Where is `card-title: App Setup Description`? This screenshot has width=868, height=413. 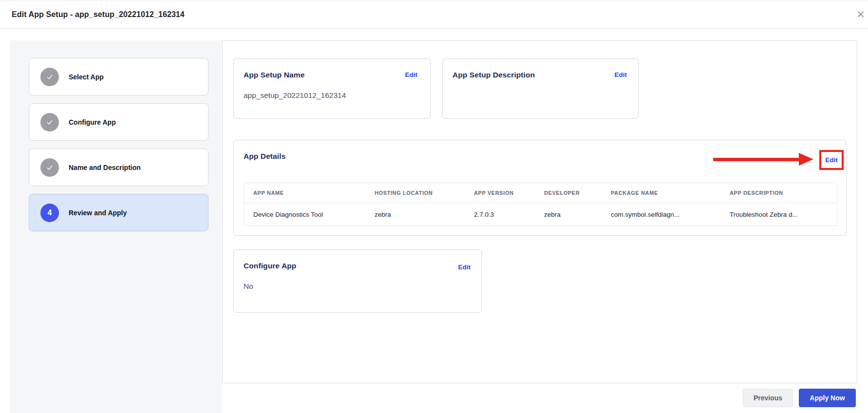 card-title: App Setup Description is located at coordinates (494, 75).